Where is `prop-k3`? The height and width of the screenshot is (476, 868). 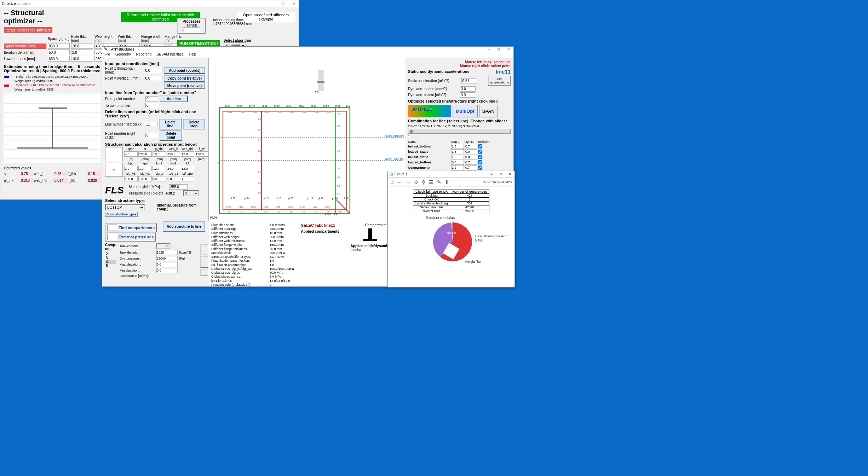 prop-k3 is located at coordinates (188, 168).